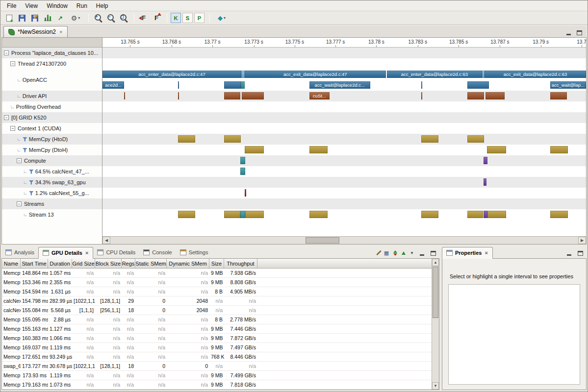 Image resolution: width=588 pixels, height=392 pixels. What do you see at coordinates (217, 273) in the screenshot?
I see `table-row: Memcpy148.864 ms1.057 msn/an/an/an/an/a9…` at bounding box center [217, 273].